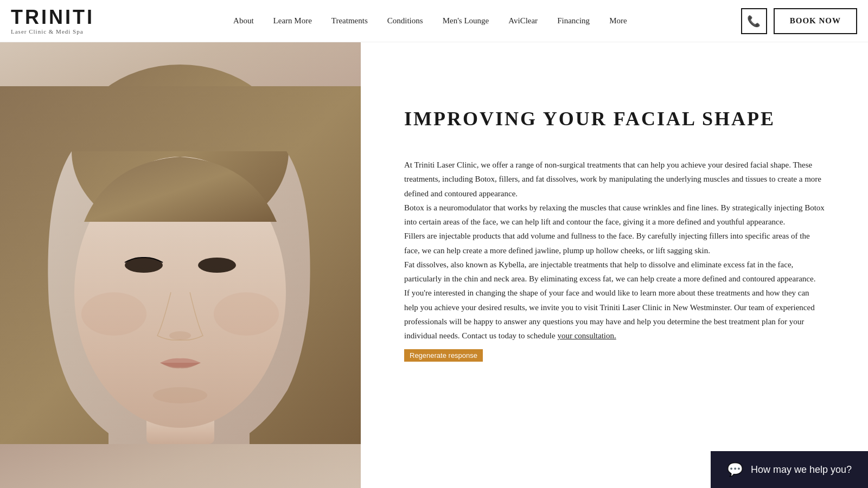 The width and height of the screenshot is (868, 488). Describe the element at coordinates (618, 21) in the screenshot. I see `nav-more: More` at that location.